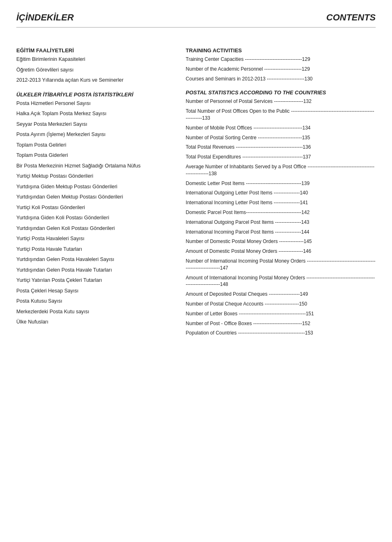 This screenshot has height=542, width=392. I want to click on list-item: Total Number of Post Offices Open to the…, so click(281, 115).